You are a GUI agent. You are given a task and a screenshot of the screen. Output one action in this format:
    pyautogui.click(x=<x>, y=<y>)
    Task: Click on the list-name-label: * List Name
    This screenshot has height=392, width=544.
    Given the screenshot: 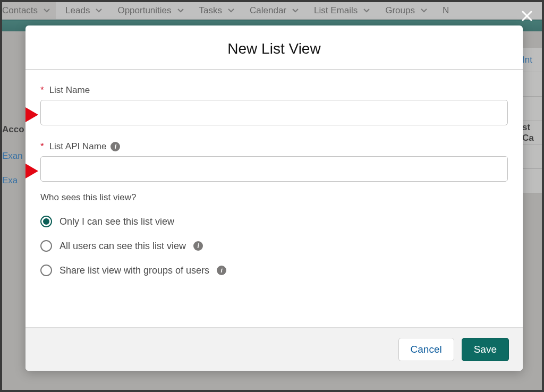 What is the action you would take?
    pyautogui.click(x=274, y=90)
    